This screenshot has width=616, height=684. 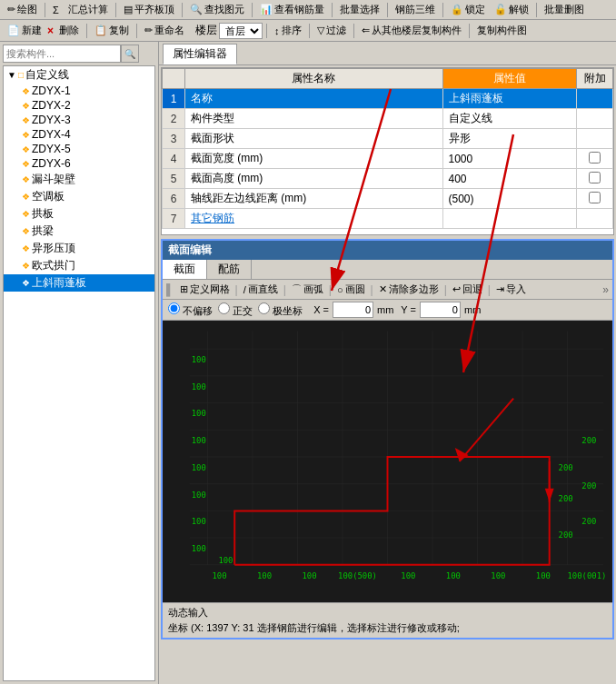 I want to click on other-rebar-link: 其它钢筋, so click(x=213, y=218).